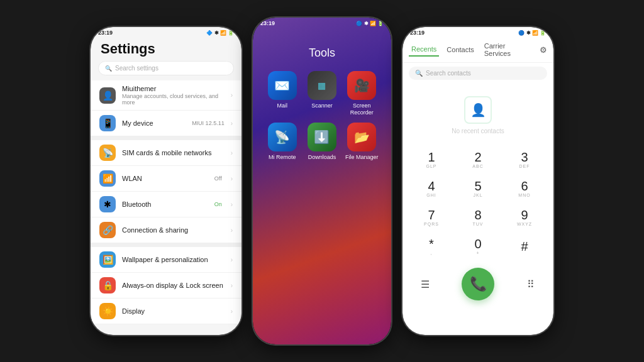  What do you see at coordinates (478, 32) in the screenshot?
I see `status-bar-dialer: 23:19 🔵 ✱ 📶 🔋` at bounding box center [478, 32].